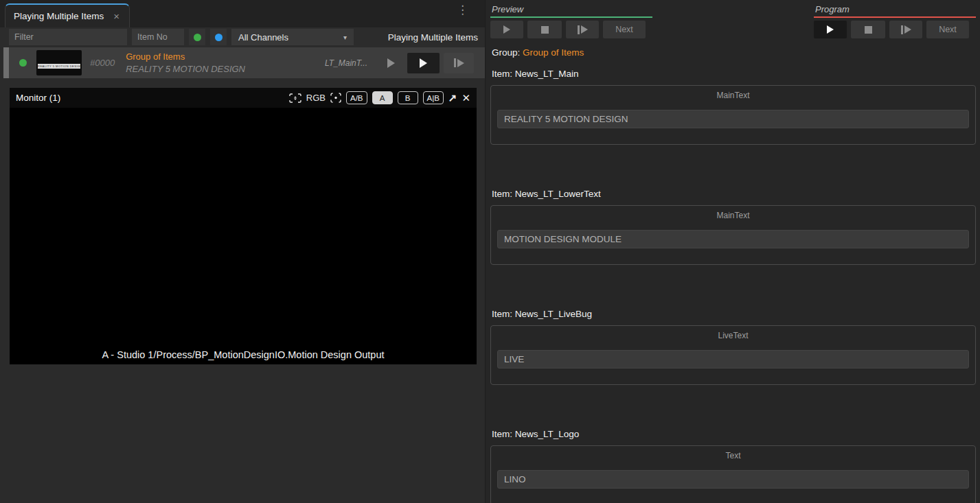 Image resolution: width=980 pixels, height=503 pixels. I want to click on kebab-menu-icon: ⋮, so click(463, 10).